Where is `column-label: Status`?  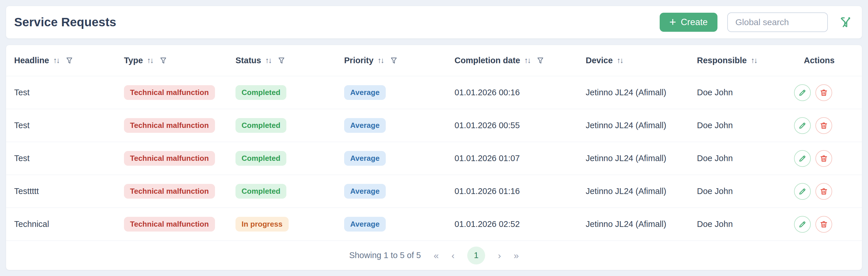 column-label: Status is located at coordinates (248, 61).